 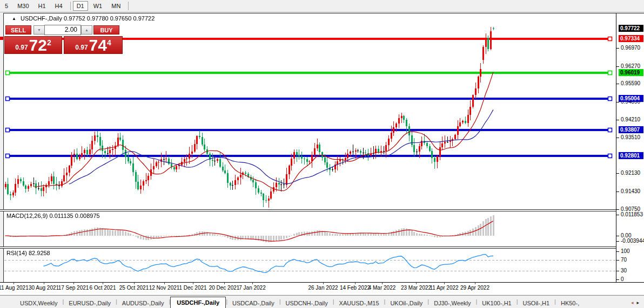 What do you see at coordinates (59, 6) in the screenshot?
I see `timeframe-button-h4: H4` at bounding box center [59, 6].